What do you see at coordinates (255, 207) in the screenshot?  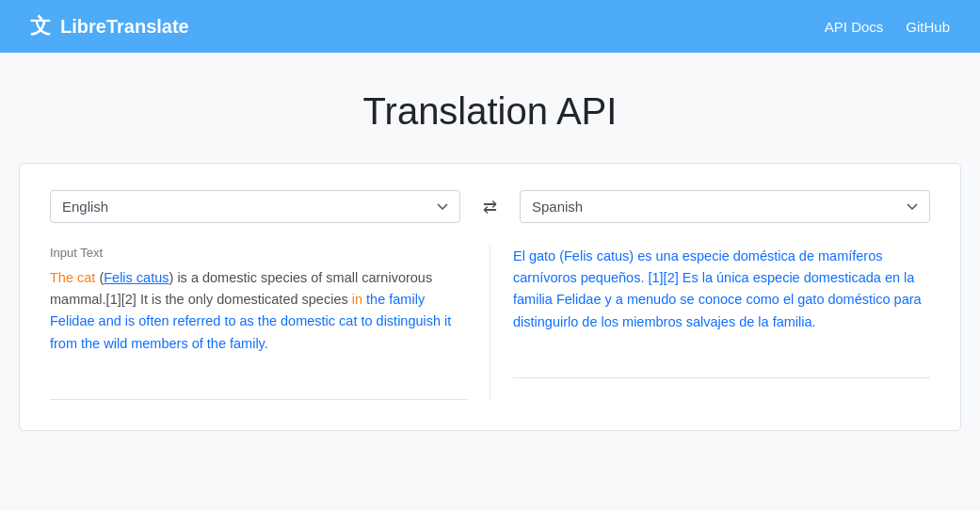 I see `source-language-wrap: English Spanish French German Italian Po…` at bounding box center [255, 207].